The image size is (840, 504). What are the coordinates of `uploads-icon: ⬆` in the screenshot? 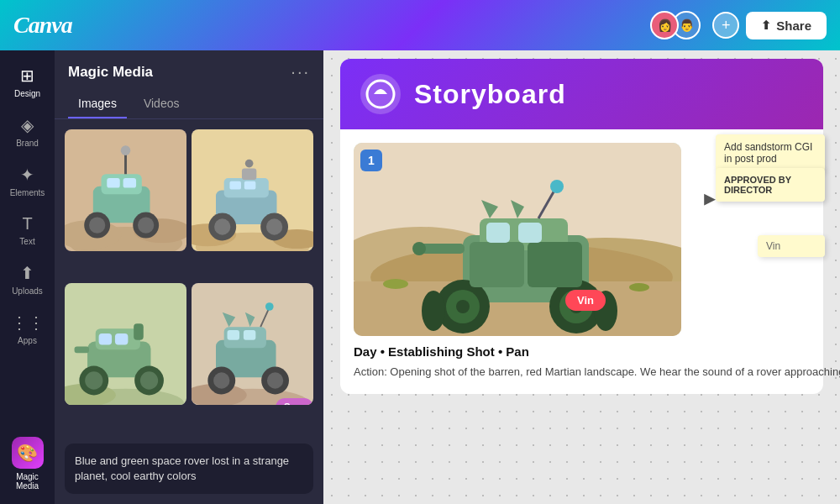 It's located at (27, 273).